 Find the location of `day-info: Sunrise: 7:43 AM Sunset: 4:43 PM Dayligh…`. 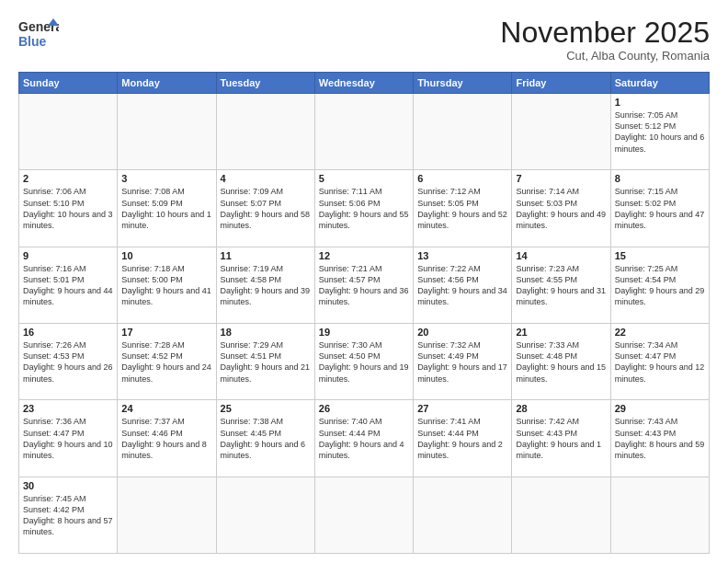

day-info: Sunrise: 7:43 AM Sunset: 4:43 PM Dayligh… is located at coordinates (660, 438).